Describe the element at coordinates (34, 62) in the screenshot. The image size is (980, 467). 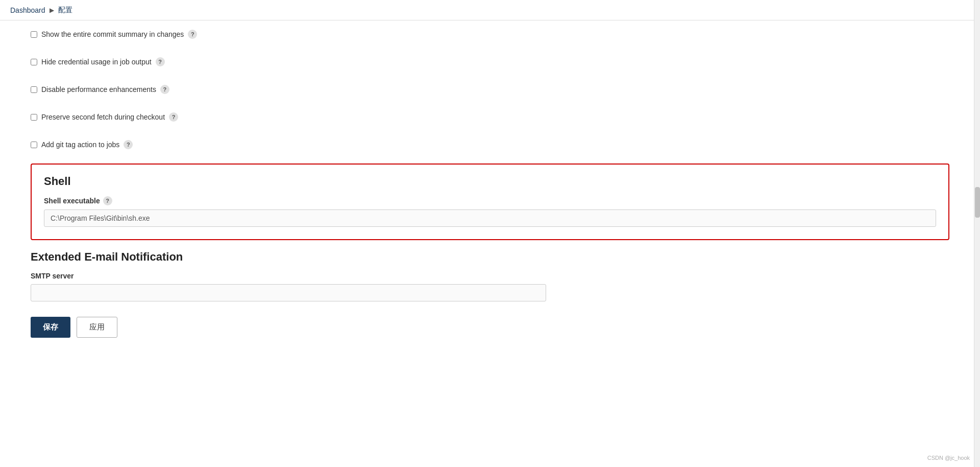
I see `checkbox-hide-credential` at that location.